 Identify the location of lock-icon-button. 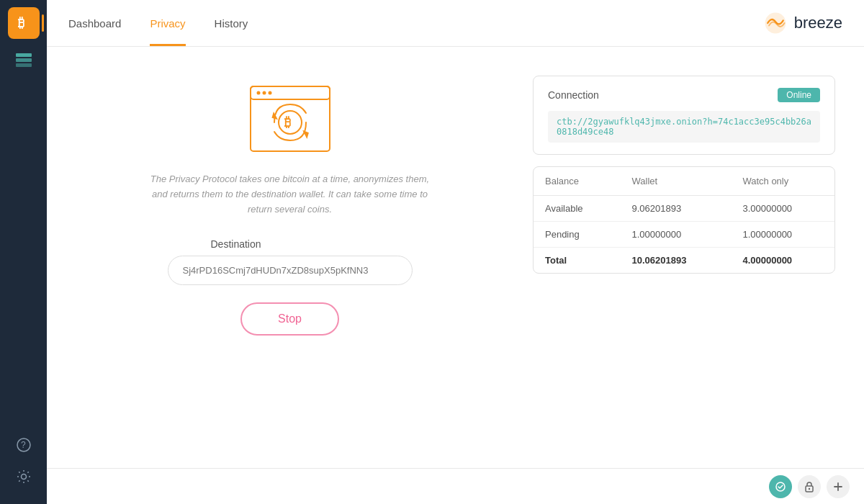
(809, 487).